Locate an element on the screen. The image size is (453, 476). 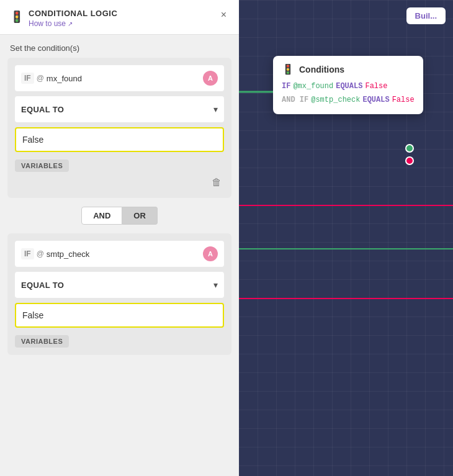
title-block: CONDITIONAL LOGIC How to use ↗ is located at coordinates (73, 19).